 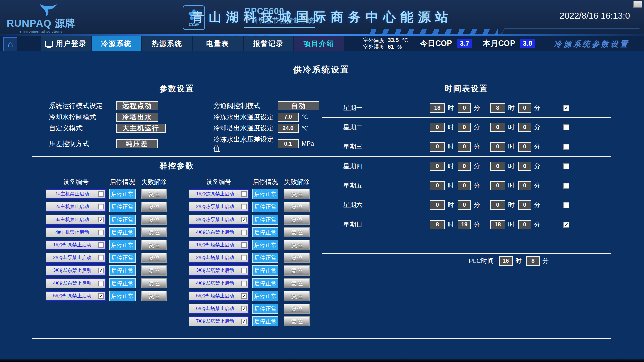 I want to click on pressure-diff-setpoint: 0.1, so click(x=288, y=144).